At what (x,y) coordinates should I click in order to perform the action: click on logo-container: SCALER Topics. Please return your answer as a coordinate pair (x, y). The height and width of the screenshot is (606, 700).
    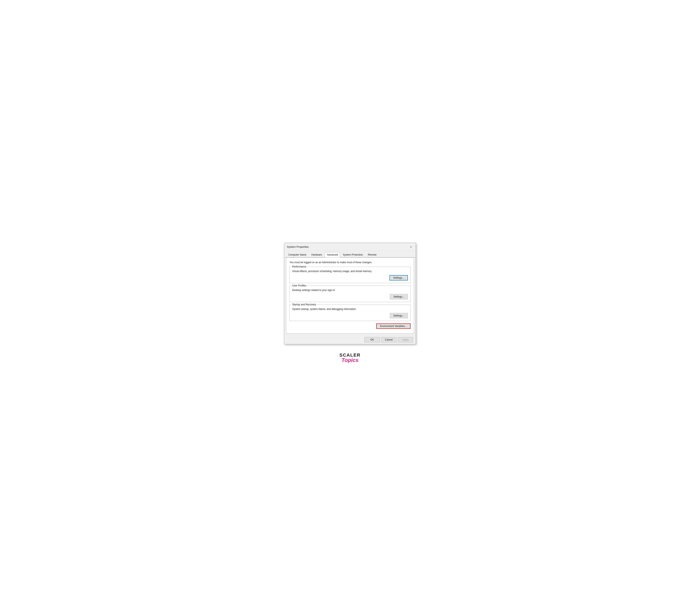
    Looking at the image, I should click on (350, 358).